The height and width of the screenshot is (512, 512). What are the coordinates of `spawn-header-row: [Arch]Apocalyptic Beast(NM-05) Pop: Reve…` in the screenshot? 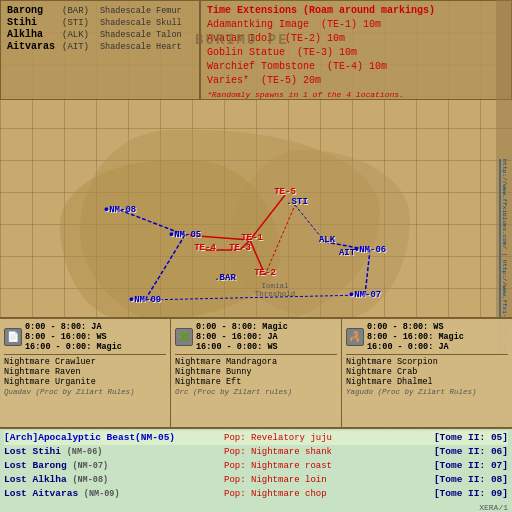 It's located at (256, 438).